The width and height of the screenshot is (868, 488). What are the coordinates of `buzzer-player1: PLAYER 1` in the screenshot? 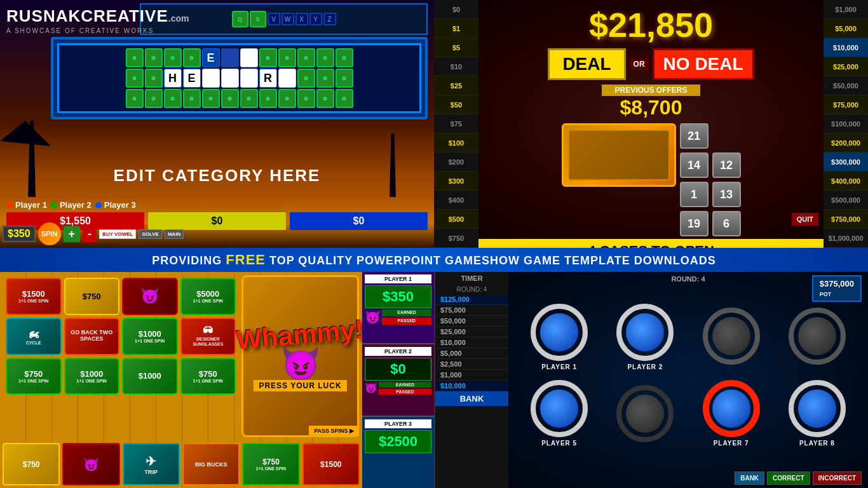 It's located at (559, 337).